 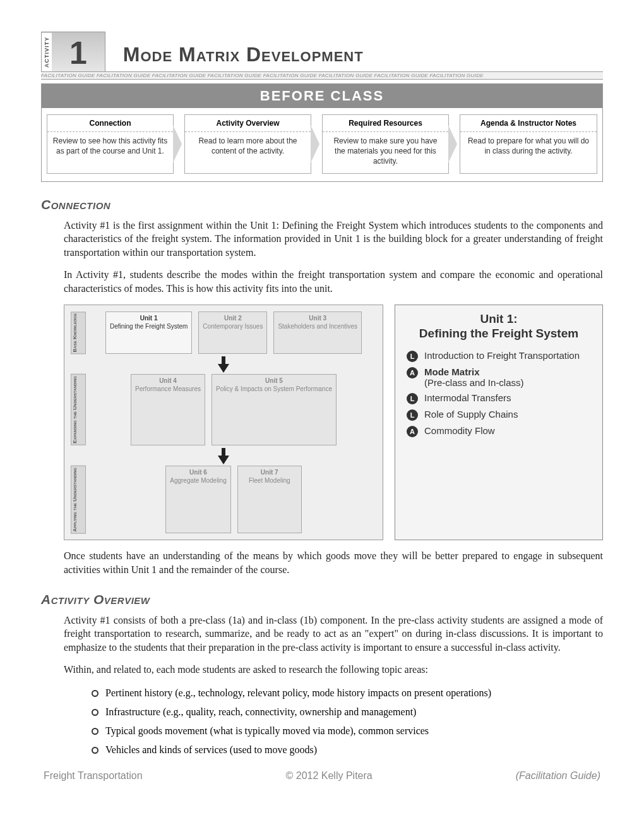 I want to click on topic-item: Pertinent history (e.g., technology, rel…, so click(x=347, y=693).